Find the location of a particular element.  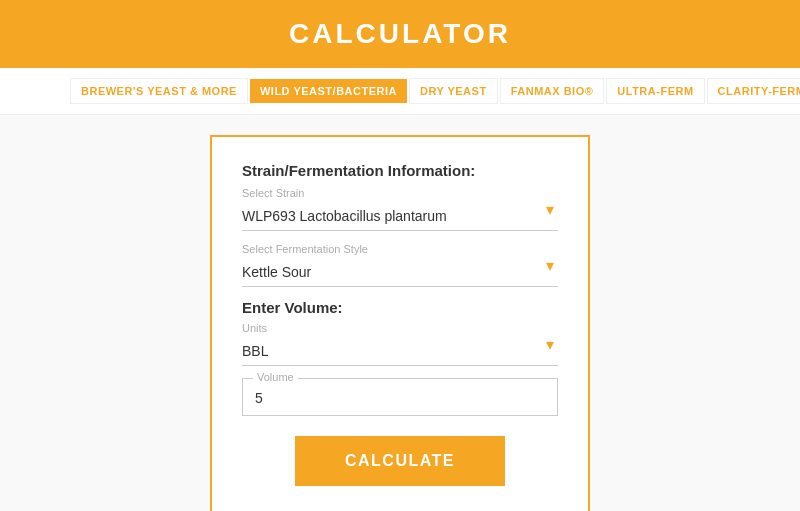

units-select-wrapper: Units BBL ▾ is located at coordinates (400, 344).